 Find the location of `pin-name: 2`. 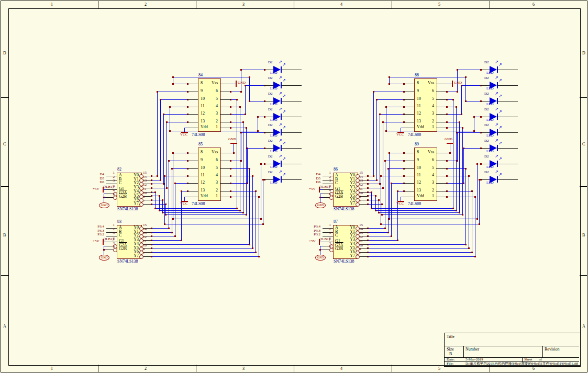

pin-name: 2 is located at coordinates (429, 190).